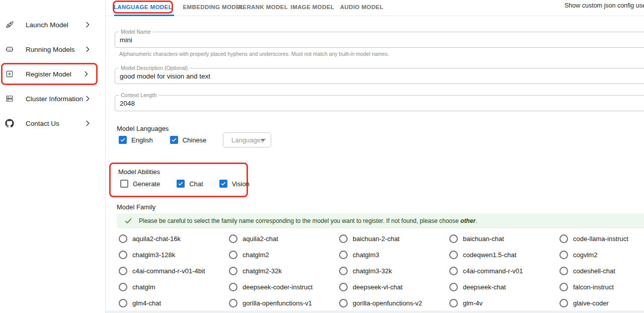 Image resolution: width=644 pixels, height=313 pixels. I want to click on checkbox-label: Vision, so click(240, 184).